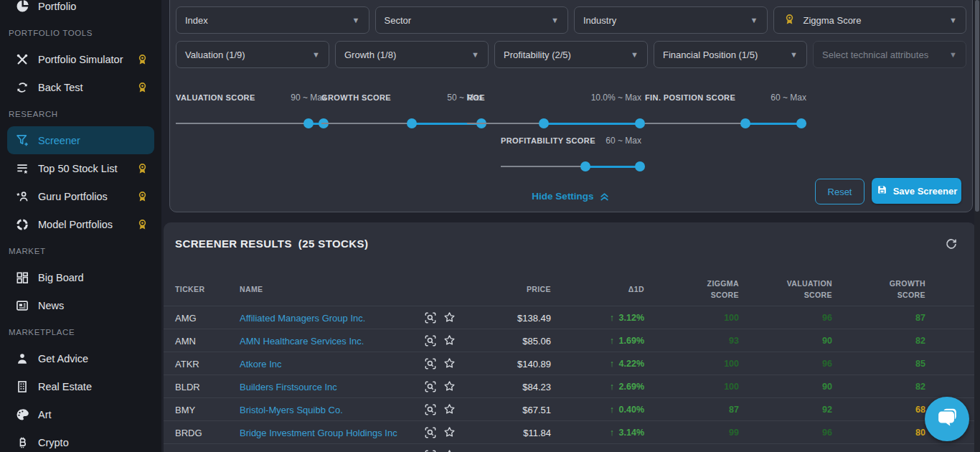 This screenshot has height=452, width=980. What do you see at coordinates (832, 20) in the screenshot?
I see `dropdown-label: Ziggma Score` at bounding box center [832, 20].